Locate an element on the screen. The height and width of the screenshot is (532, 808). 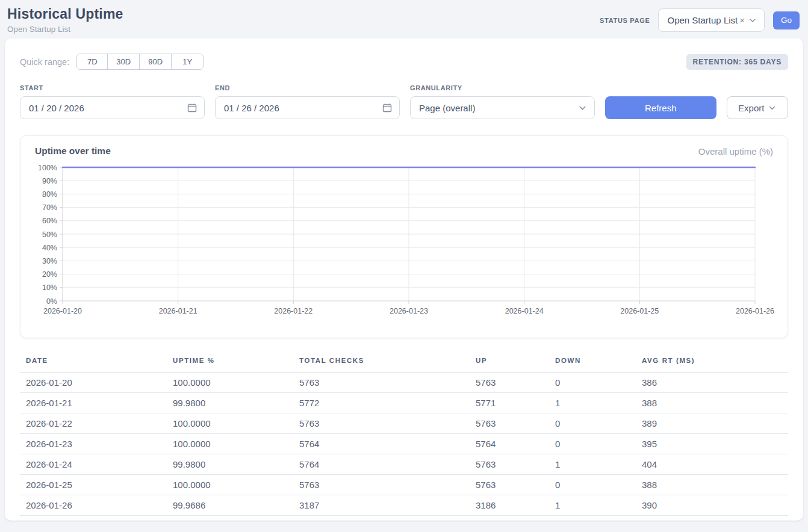
table-cell: 389 is located at coordinates (712, 424).